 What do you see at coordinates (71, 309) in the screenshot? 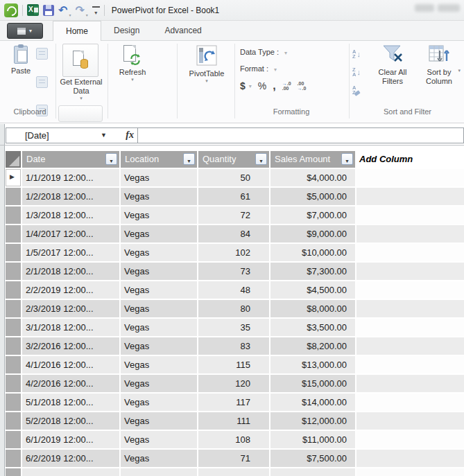
I see `cell-date: 2/3/2019 12:00...` at bounding box center [71, 309].